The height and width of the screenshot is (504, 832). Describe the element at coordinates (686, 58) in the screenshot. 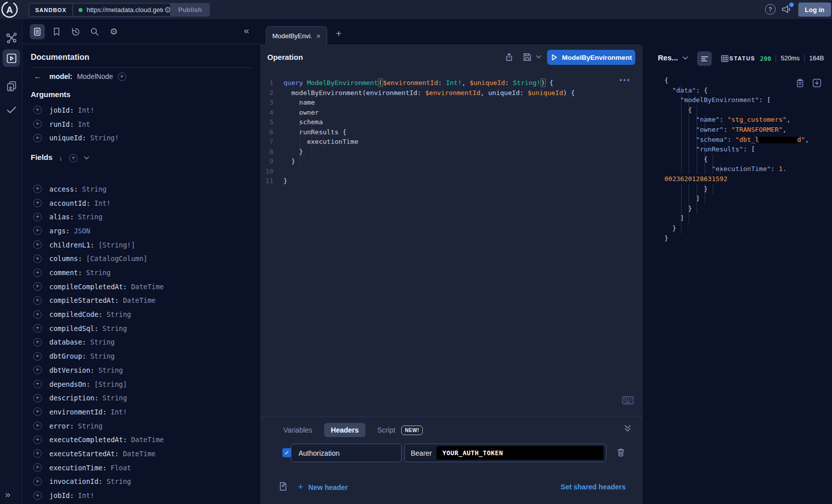

I see `response-chevron-icon` at that location.